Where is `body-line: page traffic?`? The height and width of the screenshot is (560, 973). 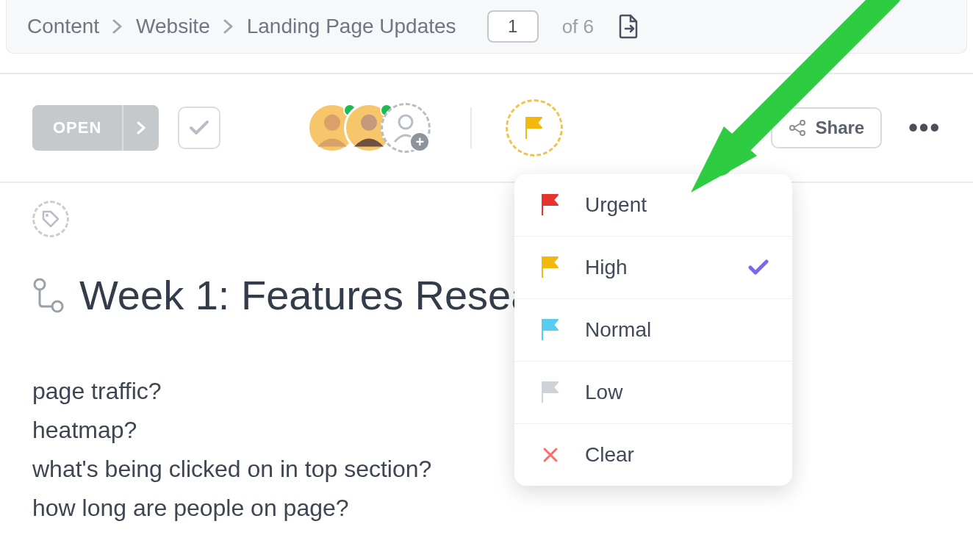 body-line: page traffic? is located at coordinates (486, 391).